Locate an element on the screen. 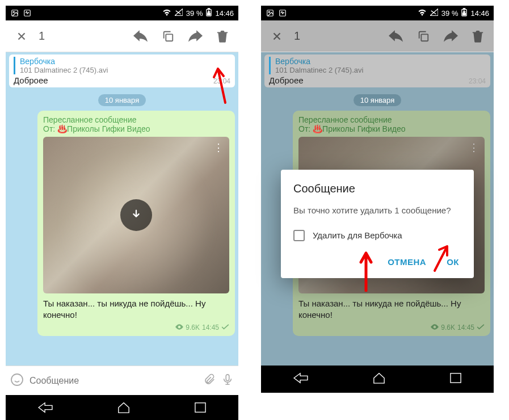 Image resolution: width=509 pixels, height=420 pixels. checkbox-label: Удалить для Вербочка is located at coordinates (357, 235).